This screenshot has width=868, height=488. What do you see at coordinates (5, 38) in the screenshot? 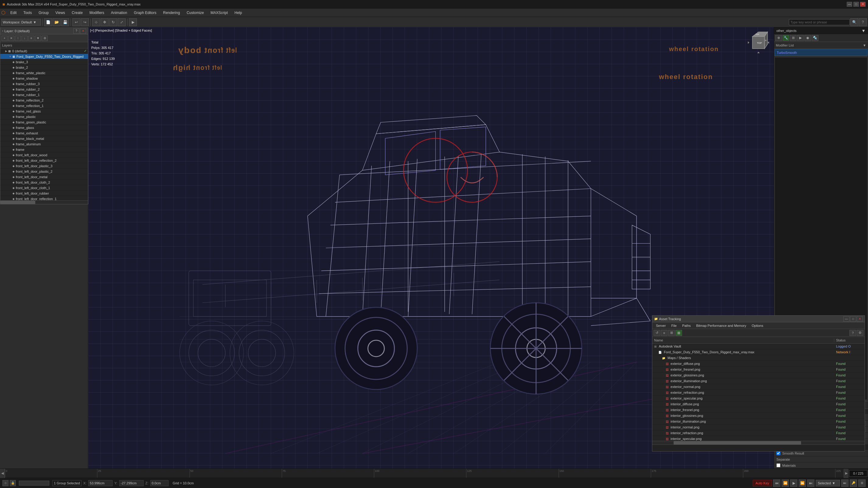
I see `layer-new-btn: +` at bounding box center [5, 38].